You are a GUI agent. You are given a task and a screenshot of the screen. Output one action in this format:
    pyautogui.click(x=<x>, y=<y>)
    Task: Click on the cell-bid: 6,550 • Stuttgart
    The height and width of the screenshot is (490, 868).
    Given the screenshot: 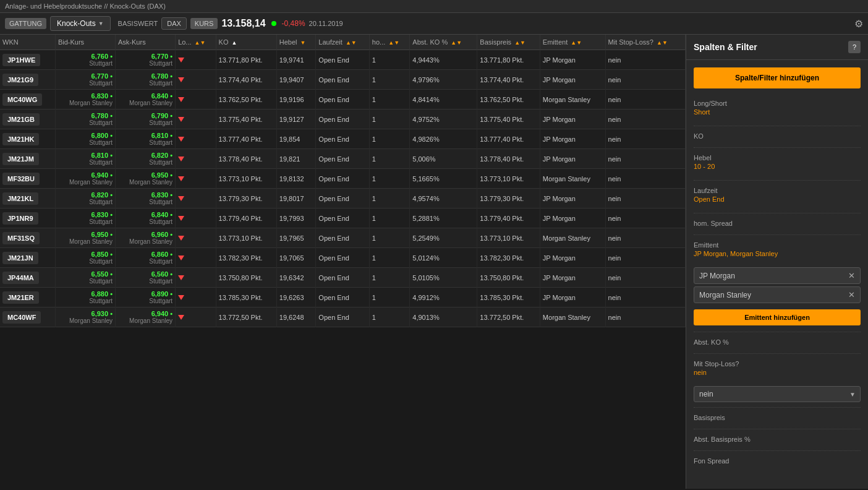 What is the action you would take?
    pyautogui.click(x=85, y=278)
    